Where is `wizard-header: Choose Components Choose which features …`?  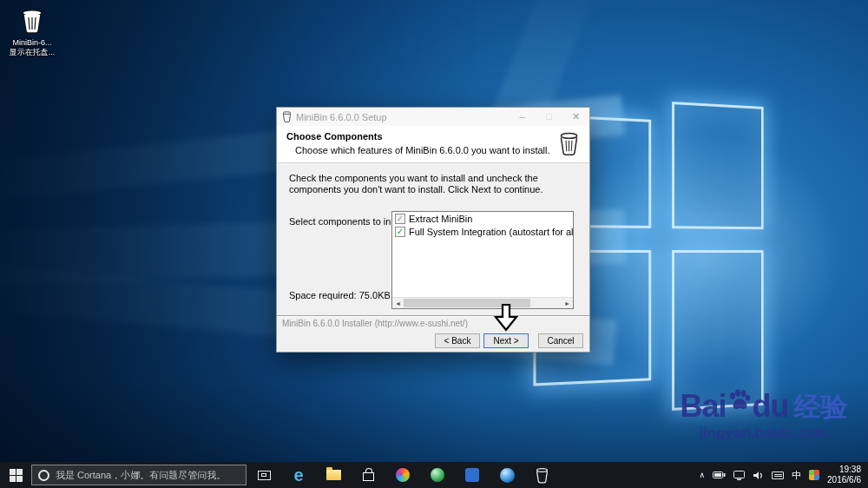
wizard-header: Choose Components Choose which features … is located at coordinates (433, 144).